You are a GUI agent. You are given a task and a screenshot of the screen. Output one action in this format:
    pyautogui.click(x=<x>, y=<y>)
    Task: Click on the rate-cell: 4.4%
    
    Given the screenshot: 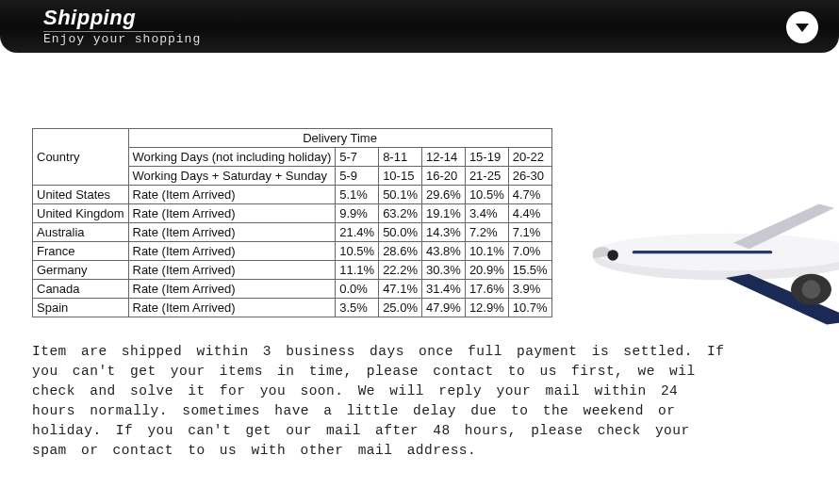 What is the action you would take?
    pyautogui.click(x=530, y=214)
    